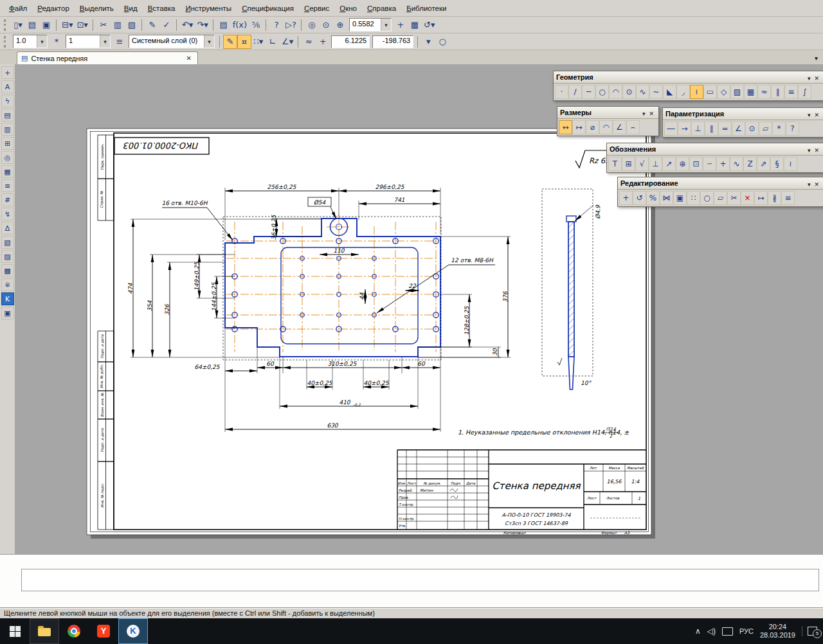 Image resolution: width=823 pixels, height=644 pixels. I want to click on text-icon: T, so click(615, 164).